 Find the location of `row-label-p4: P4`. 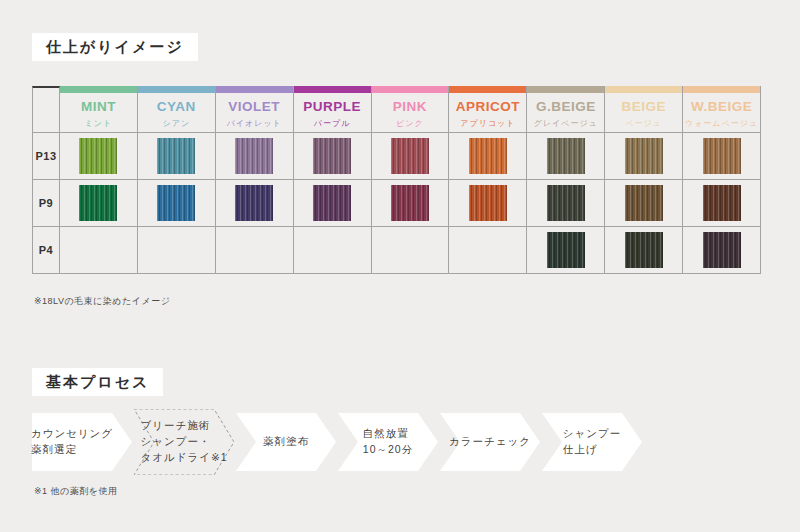

row-label-p4: P4 is located at coordinates (46, 250).